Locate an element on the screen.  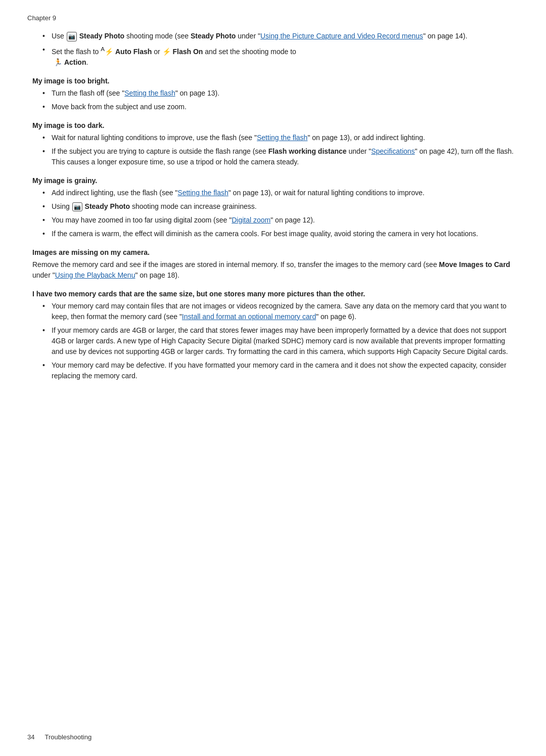
move-images-label: Move Images to Card is located at coordinates (474, 264).